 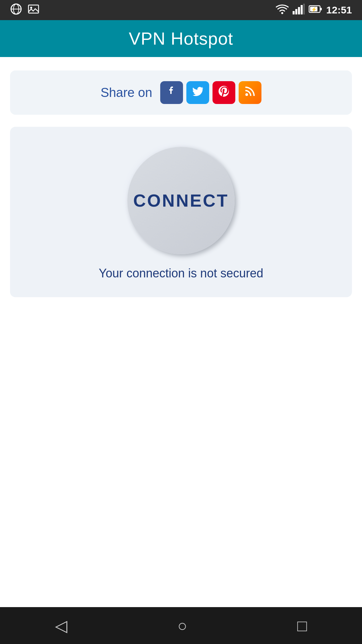 What do you see at coordinates (181, 201) in the screenshot?
I see `connect-button: CONNECT` at bounding box center [181, 201].